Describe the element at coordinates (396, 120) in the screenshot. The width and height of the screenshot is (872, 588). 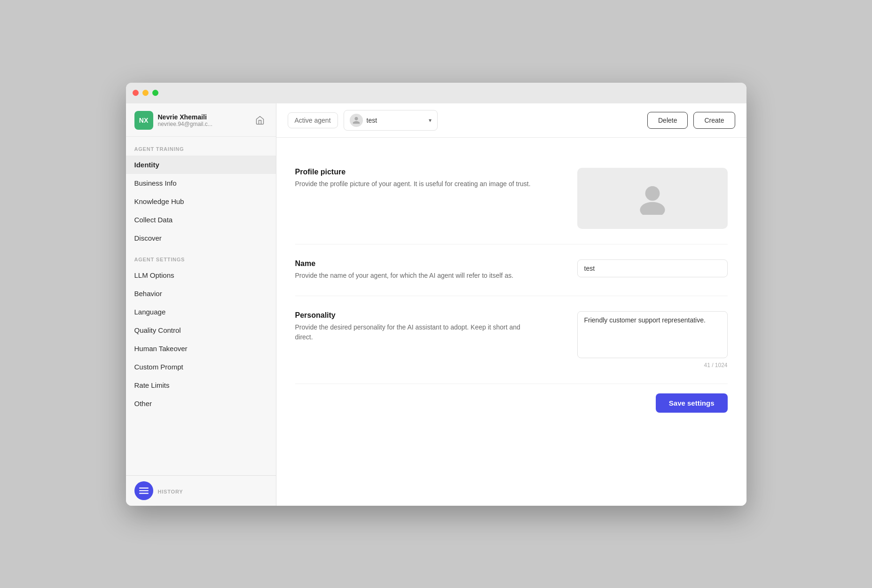
I see `agent-name: test` at that location.